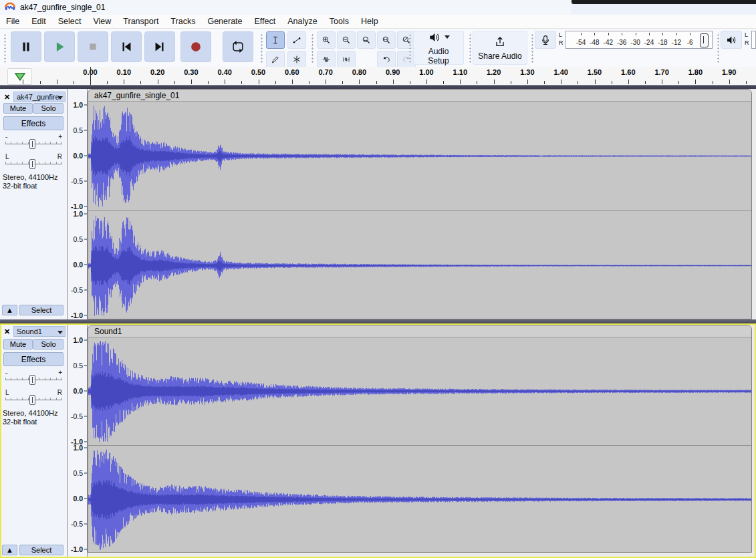  What do you see at coordinates (386, 59) in the screenshot?
I see `undo-icon` at bounding box center [386, 59].